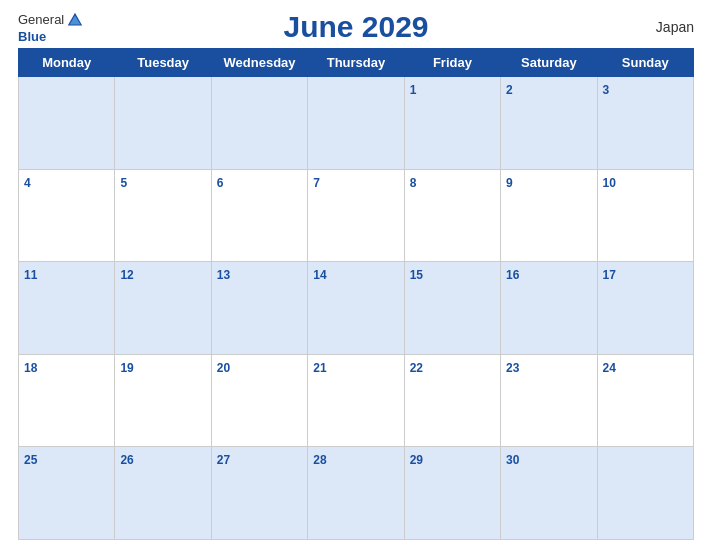 This screenshot has height=550, width=712. What do you see at coordinates (30, 275) in the screenshot?
I see `day-number: 11` at bounding box center [30, 275].